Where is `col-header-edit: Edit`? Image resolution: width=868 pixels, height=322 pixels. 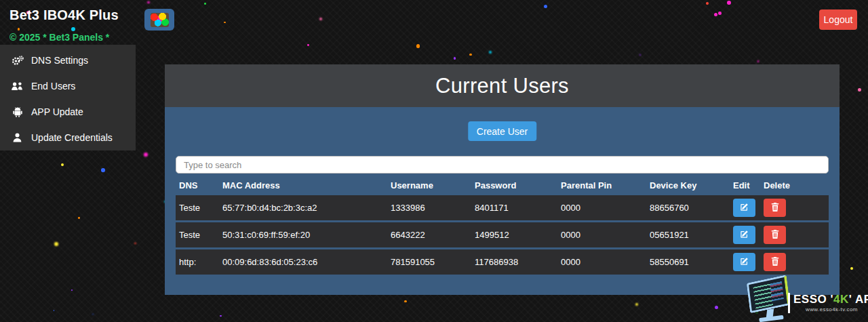 col-header-edit: Edit is located at coordinates (749, 186).